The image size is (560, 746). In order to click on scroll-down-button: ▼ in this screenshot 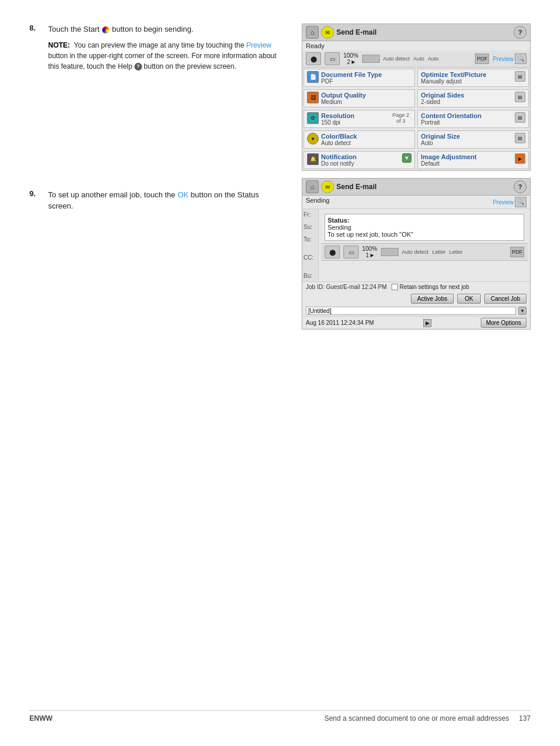, I will do `click(522, 311)`.